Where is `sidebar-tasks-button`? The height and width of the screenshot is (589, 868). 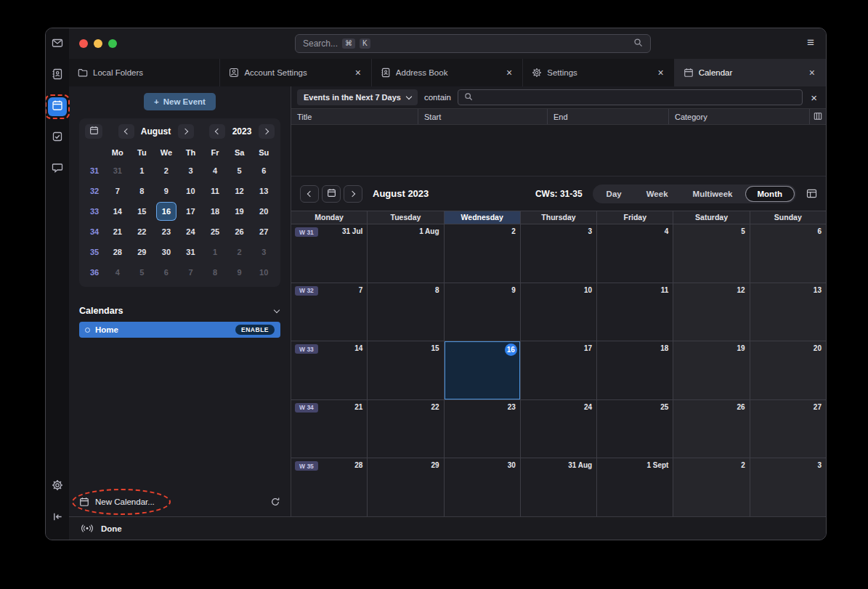
sidebar-tasks-button is located at coordinates (57, 138).